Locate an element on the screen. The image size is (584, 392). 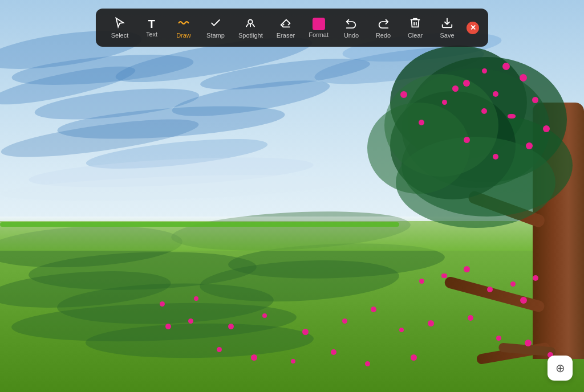
text-icon: T is located at coordinates (152, 24).